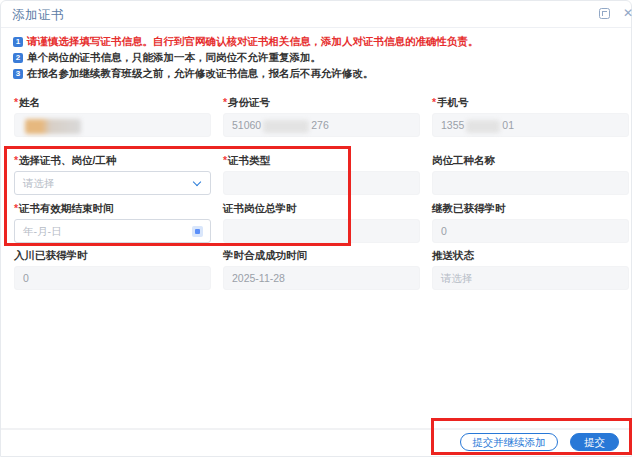 The width and height of the screenshot is (632, 457). Describe the element at coordinates (530, 174) in the screenshot. I see `field-job-name: 岗位工种名称` at that location.